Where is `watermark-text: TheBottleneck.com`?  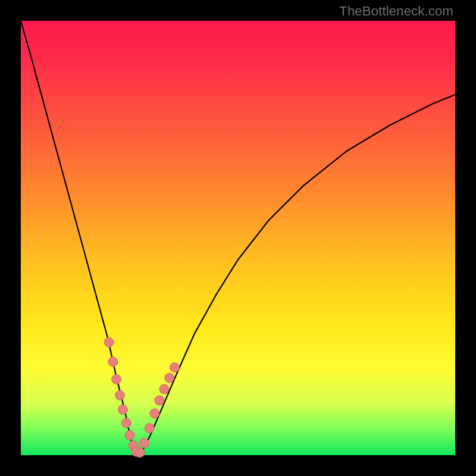
watermark-text: TheBottleneck.com is located at coordinates (396, 11).